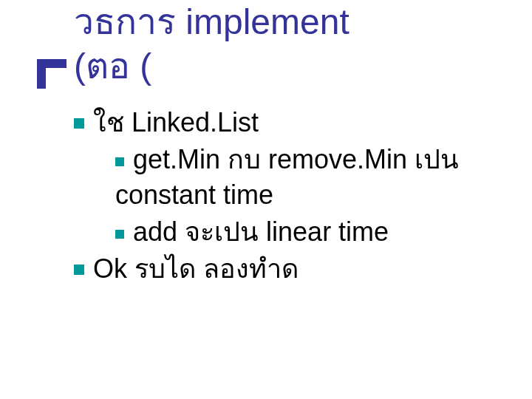  What do you see at coordinates (196, 269) in the screenshot?
I see `bullet-text: Ok รบได ลองทำด` at bounding box center [196, 269].